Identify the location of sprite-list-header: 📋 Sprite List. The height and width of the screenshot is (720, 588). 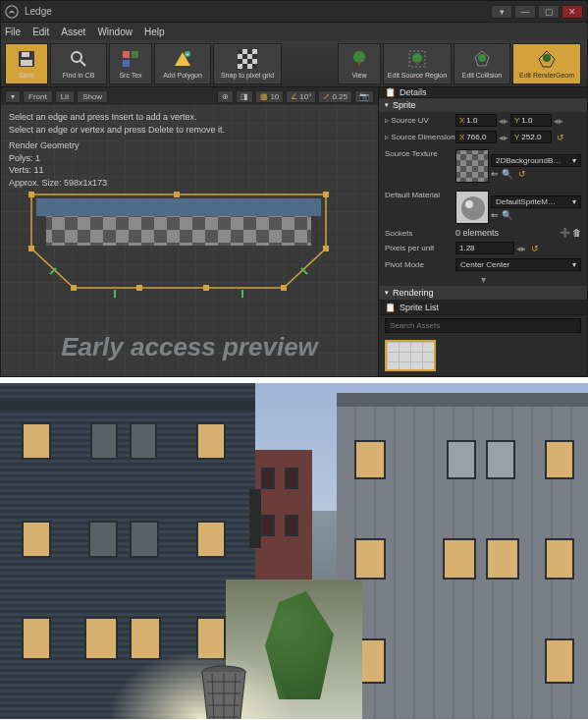
(483, 307).